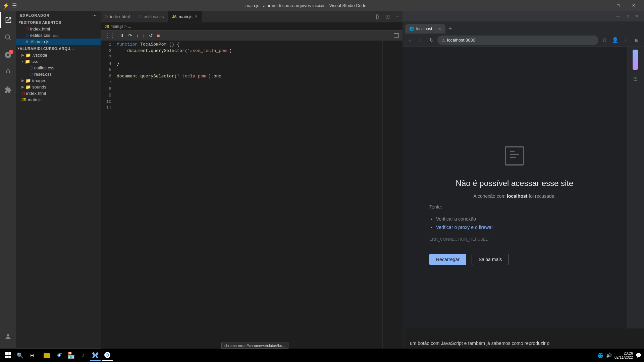 This screenshot has width=644, height=362. I want to click on tab-close-icon: ✕, so click(196, 17).